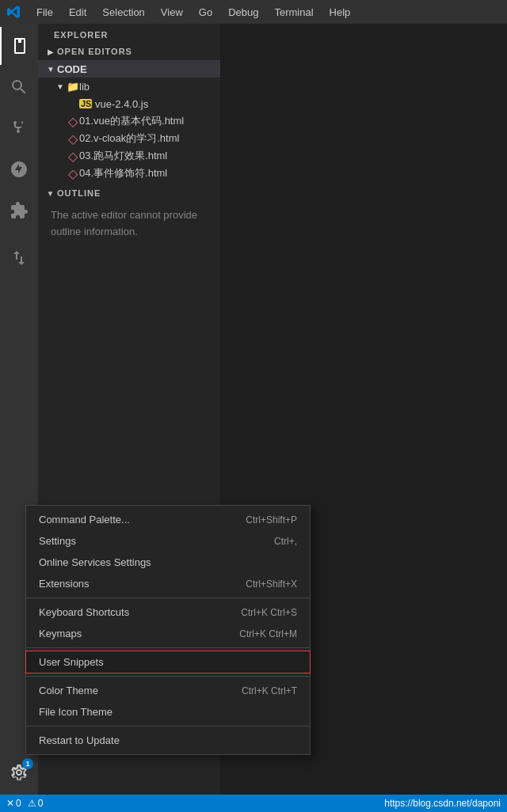 The height and width of the screenshot is (812, 507). What do you see at coordinates (206, 13) in the screenshot?
I see `menu-go: Go` at bounding box center [206, 13].